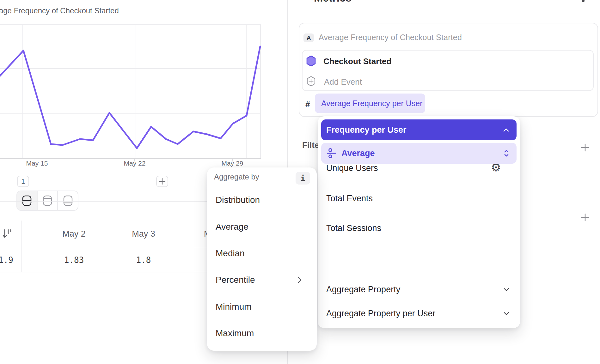 The height and width of the screenshot is (364, 600). Describe the element at coordinates (311, 81) in the screenshot. I see `add-event-icon` at that location.